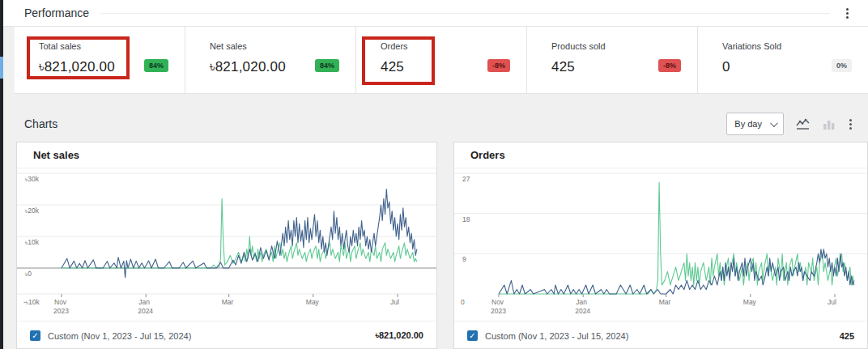  Describe the element at coordinates (829, 125) in the screenshot. I see `bar-chart-icon` at that location.